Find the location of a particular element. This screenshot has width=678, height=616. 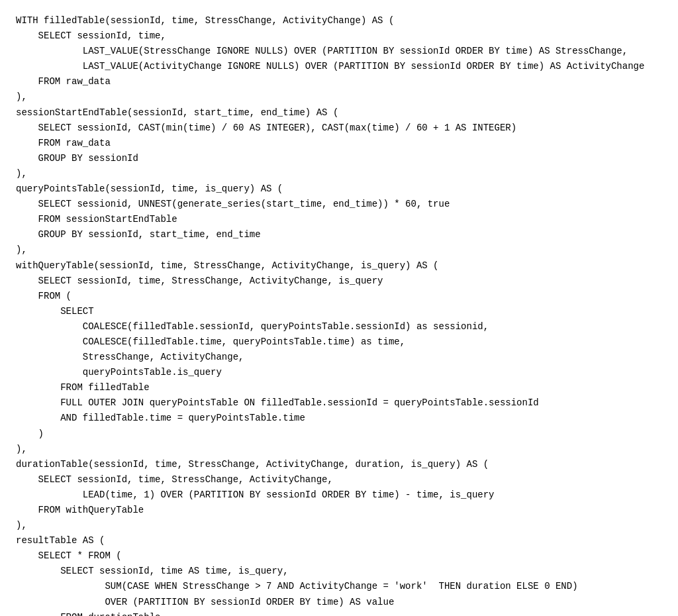

code-line: FROM ( is located at coordinates (339, 297).